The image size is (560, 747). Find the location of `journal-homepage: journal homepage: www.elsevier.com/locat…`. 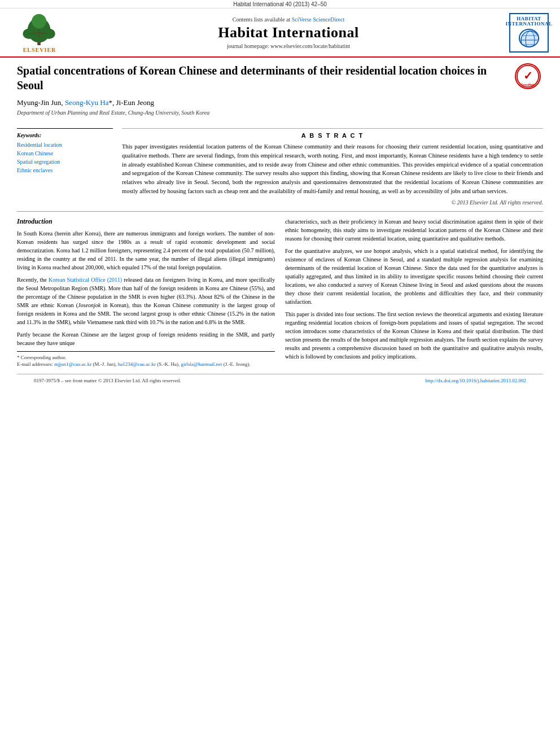

journal-homepage: journal homepage: www.elsevier.com/locat… is located at coordinates (288, 46).